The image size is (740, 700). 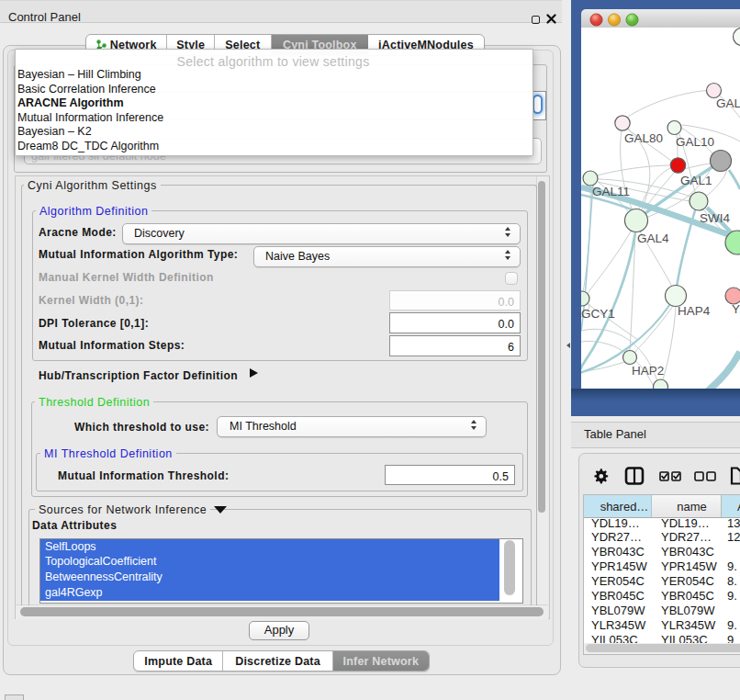 What do you see at coordinates (611, 191) in the screenshot?
I see `svg-text: GAL11` at bounding box center [611, 191].